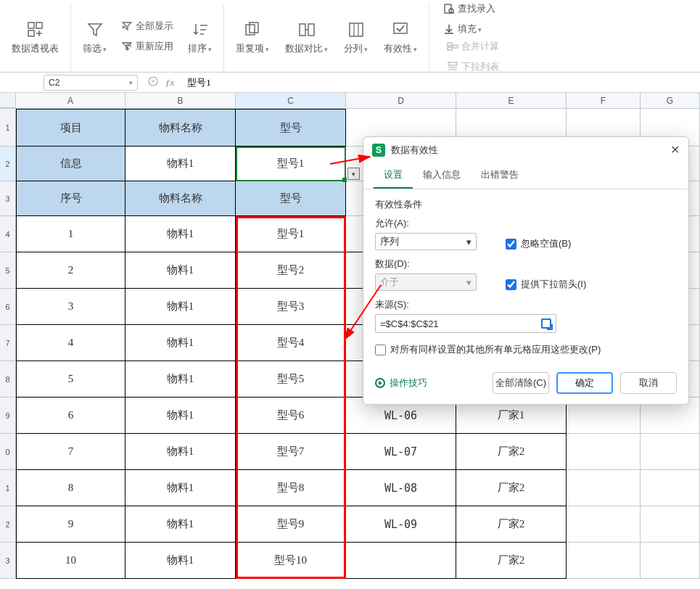  Describe the element at coordinates (355, 38) in the screenshot. I see `btn-split: 分列` at that location.